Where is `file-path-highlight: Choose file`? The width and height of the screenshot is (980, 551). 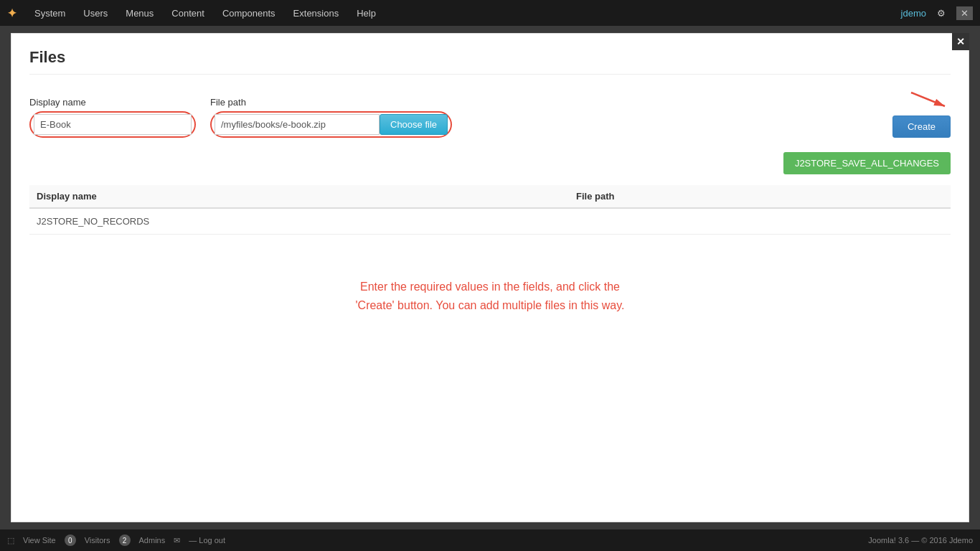 file-path-highlight: Choose file is located at coordinates (331, 125).